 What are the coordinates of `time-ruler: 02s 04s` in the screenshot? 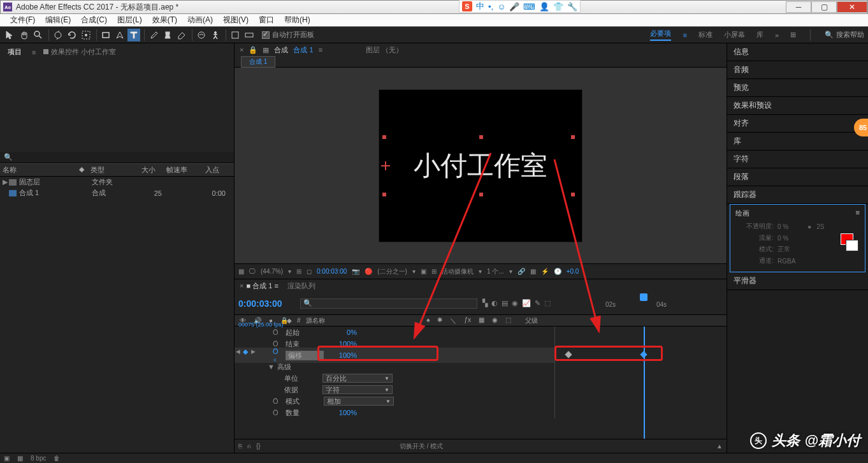 It's located at (640, 304).